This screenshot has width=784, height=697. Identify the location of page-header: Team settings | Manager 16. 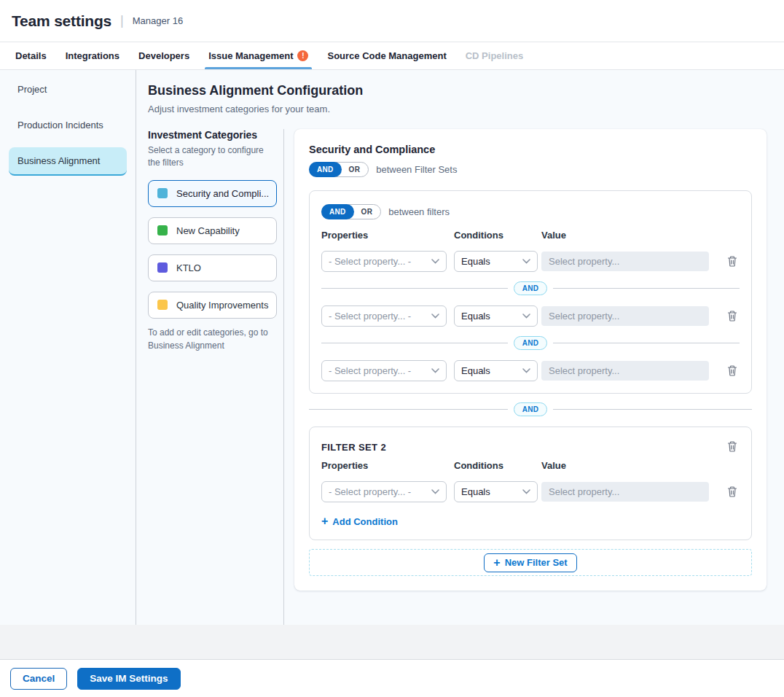
(392, 21).